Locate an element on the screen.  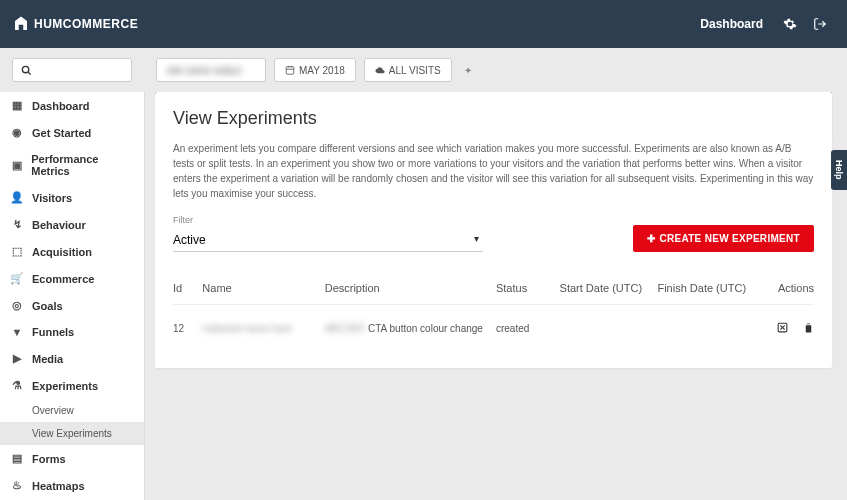
sidebar: ▦Dashboard ◉Get Started ▣Performance Met… is located at coordinates (72, 296).